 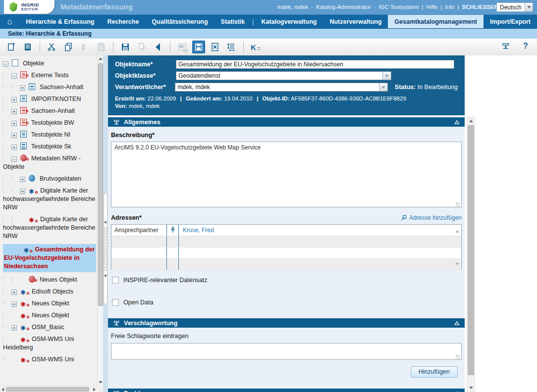 What do you see at coordinates (50, 258) in the screenshot?
I see `tree-item-selected: ✱B Gesamtmeldung der EU-Vogelschutzgebie…` at bounding box center [50, 258].